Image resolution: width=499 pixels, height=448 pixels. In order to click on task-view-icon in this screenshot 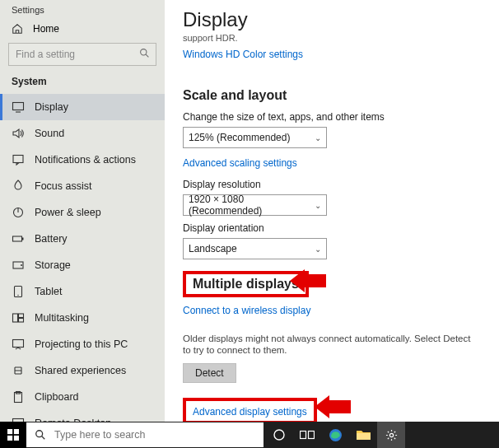, I will do `click(307, 435)`.